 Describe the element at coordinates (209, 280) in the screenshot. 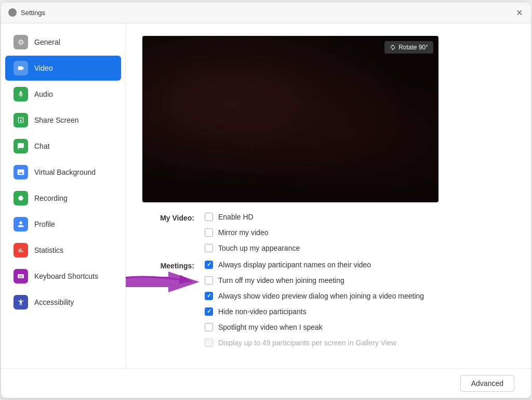

I see `turn-off-video-checkbox` at that location.